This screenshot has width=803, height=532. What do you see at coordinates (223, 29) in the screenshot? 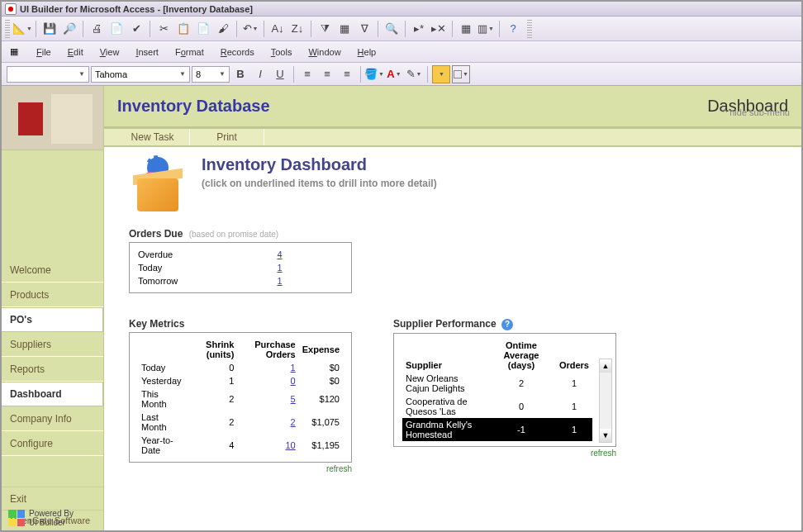
I see `format-painter-button: 🖌` at bounding box center [223, 29].